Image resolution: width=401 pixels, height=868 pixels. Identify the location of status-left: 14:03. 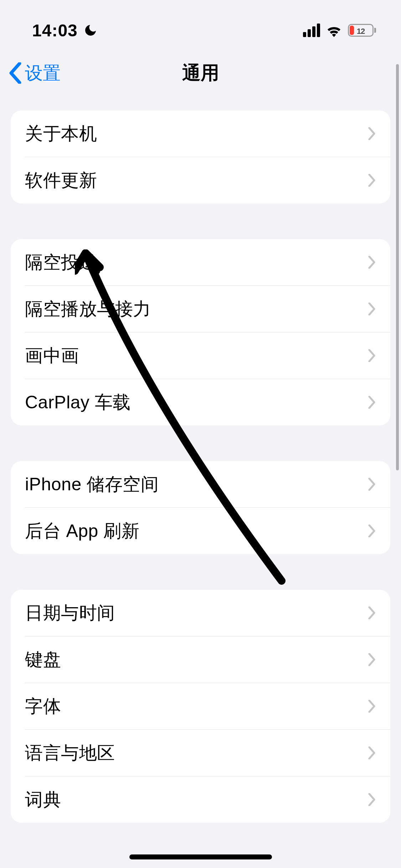
(65, 31).